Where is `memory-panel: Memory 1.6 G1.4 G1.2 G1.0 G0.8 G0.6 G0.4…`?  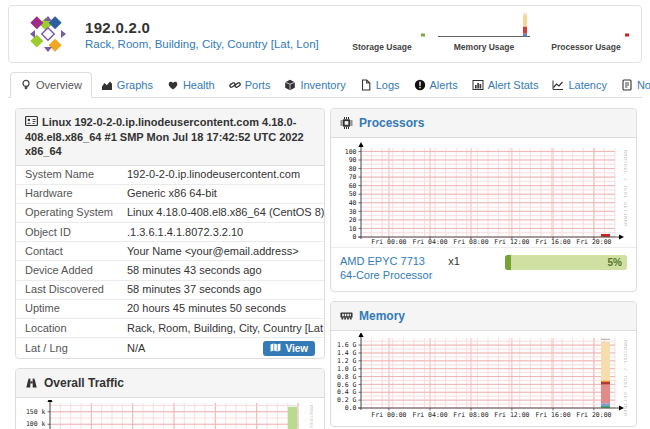 memory-panel: Memory 1.6 G1.4 G1.2 G1.0 G0.8 G0.6 G0.4… is located at coordinates (484, 364).